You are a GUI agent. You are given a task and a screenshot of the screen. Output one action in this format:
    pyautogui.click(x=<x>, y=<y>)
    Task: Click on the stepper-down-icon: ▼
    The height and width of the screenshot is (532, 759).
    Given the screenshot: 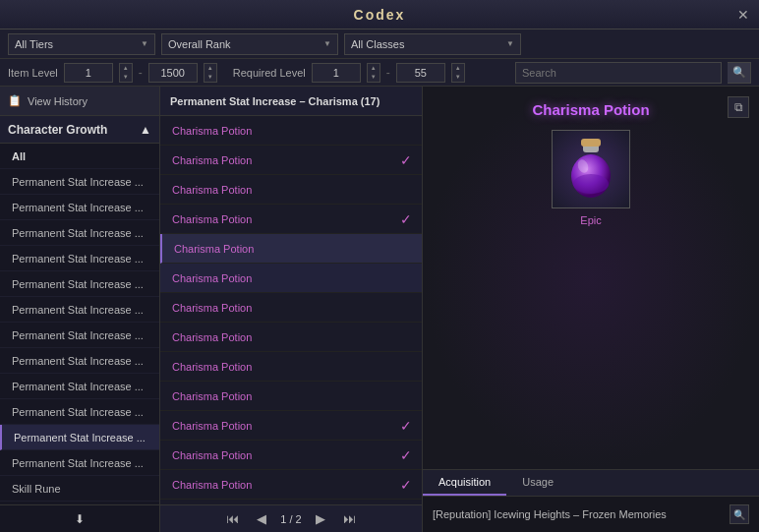 What is the action you would take?
    pyautogui.click(x=126, y=77)
    